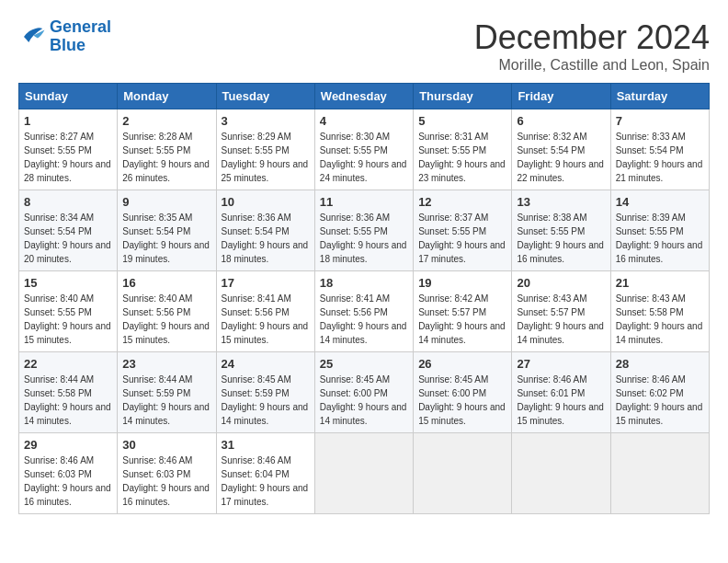 The width and height of the screenshot is (728, 563). I want to click on calendar-cell-day-7: 7Sunrise: 8:33 AMSunset: 5:54 PMDaylight…, so click(660, 150).